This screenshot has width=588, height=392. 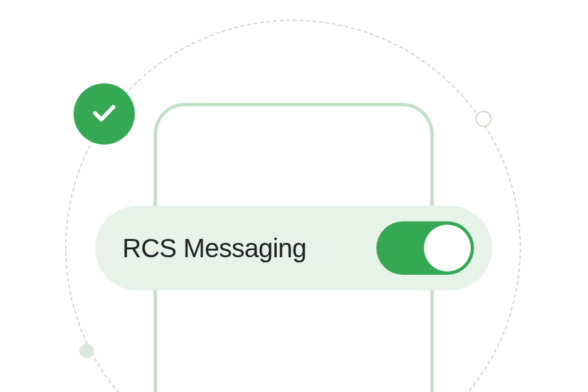 I want to click on setting-row: RCS Messaging, so click(x=294, y=248).